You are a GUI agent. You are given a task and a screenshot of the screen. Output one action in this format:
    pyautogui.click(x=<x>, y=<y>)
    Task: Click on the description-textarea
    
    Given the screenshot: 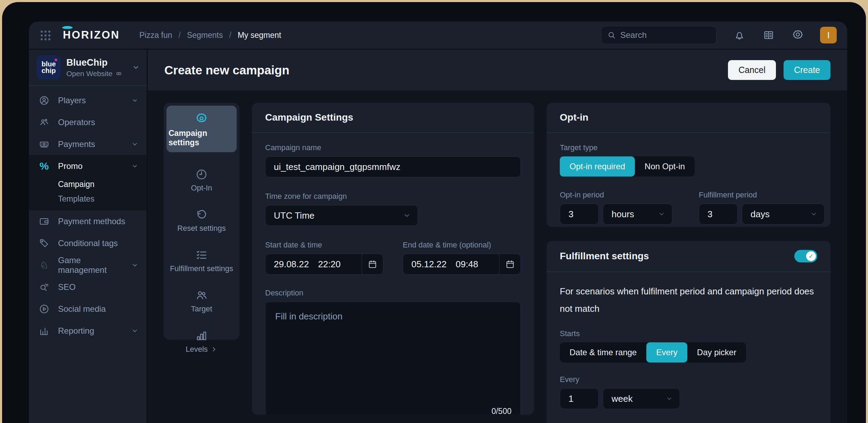 What is the action you would take?
    pyautogui.click(x=393, y=358)
    